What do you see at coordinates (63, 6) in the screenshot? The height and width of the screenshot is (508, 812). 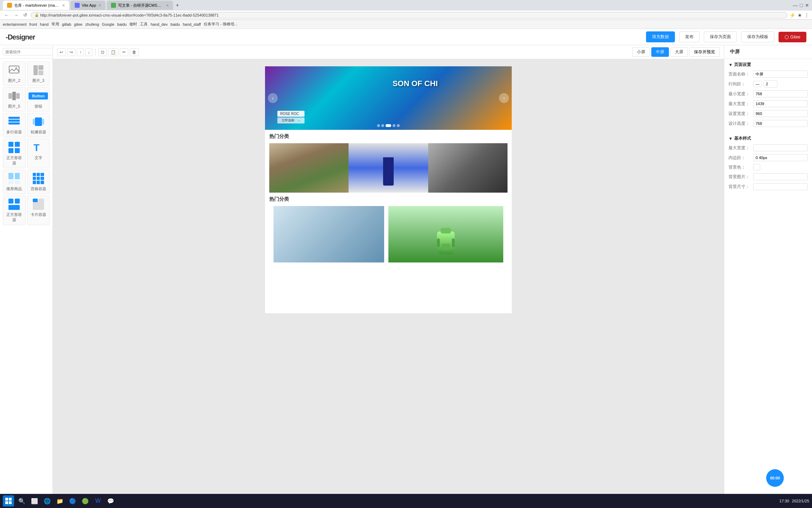 I see `tab-close-1: ✕` at bounding box center [63, 6].